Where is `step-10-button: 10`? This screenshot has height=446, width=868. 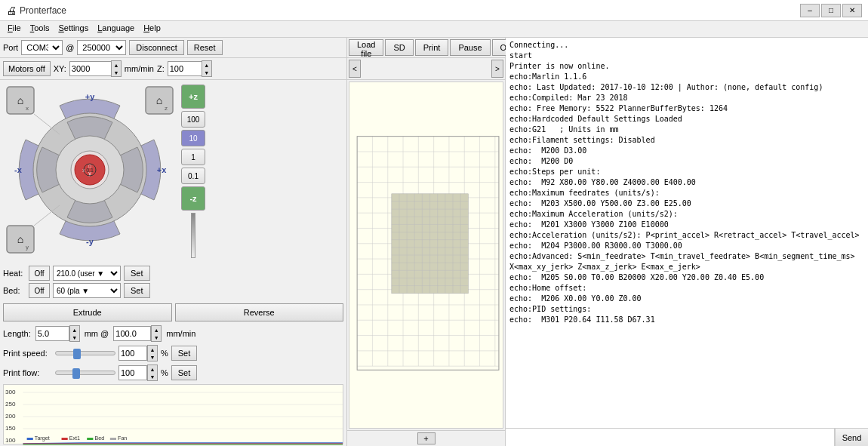 step-10-button: 10 is located at coordinates (193, 138).